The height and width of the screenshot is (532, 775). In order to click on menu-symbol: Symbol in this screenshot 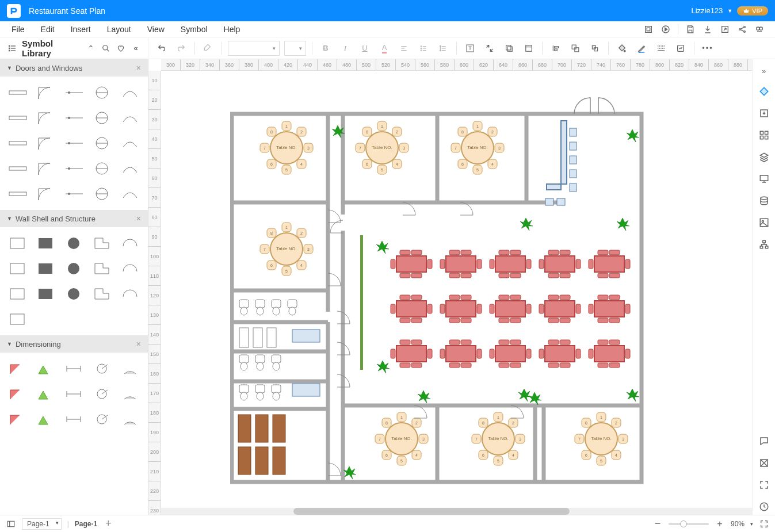, I will do `click(194, 29)`.